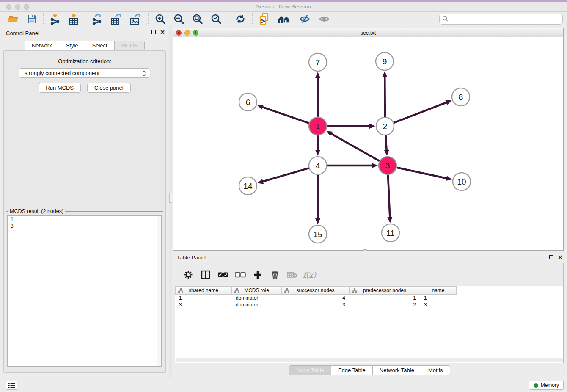  What do you see at coordinates (385, 290) in the screenshot?
I see `column-header-predecessor-nodes: predecessor nodes` at bounding box center [385, 290].